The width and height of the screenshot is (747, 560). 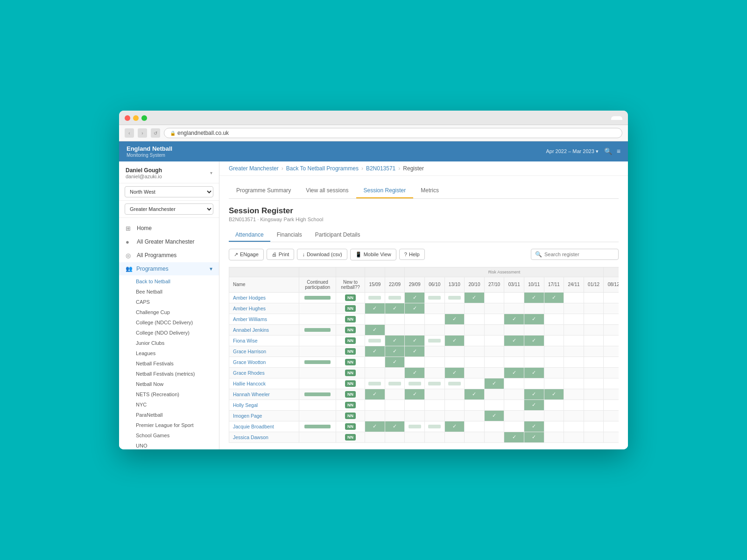 What do you see at coordinates (264, 362) in the screenshot?
I see `participant-name: Grace Wootton` at bounding box center [264, 362].